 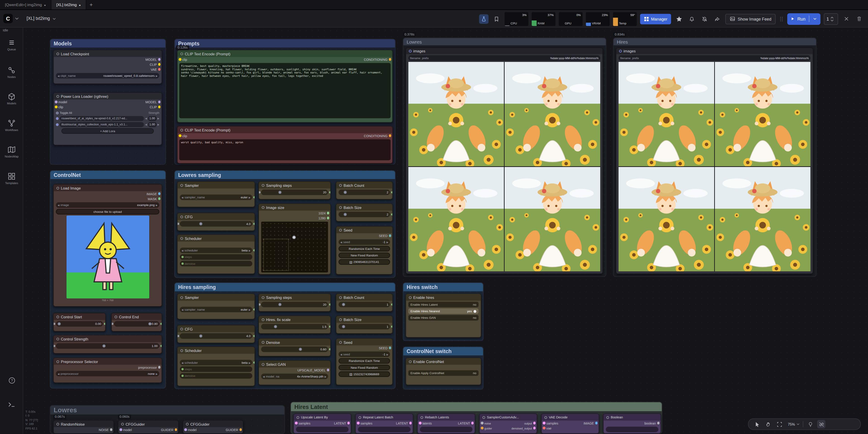 What do you see at coordinates (794, 424) in the screenshot?
I see `zoom-level-control: 75%` at bounding box center [794, 424].